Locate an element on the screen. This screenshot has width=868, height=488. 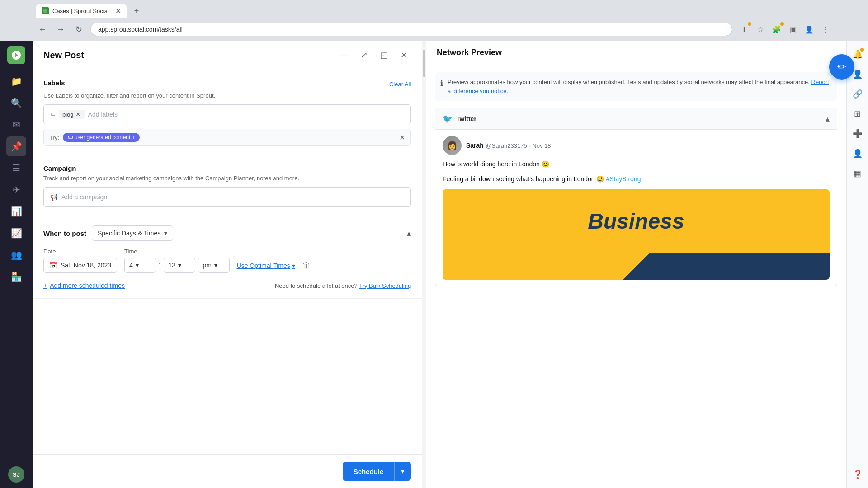
profile-icon: 👤 is located at coordinates (809, 29).